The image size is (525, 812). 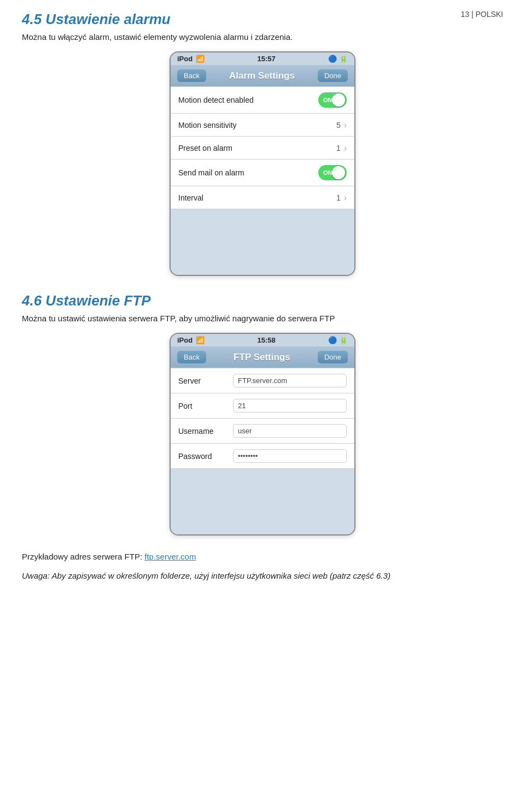 I want to click on ftp-fields-list: Server Port Username Password, so click(x=262, y=419).